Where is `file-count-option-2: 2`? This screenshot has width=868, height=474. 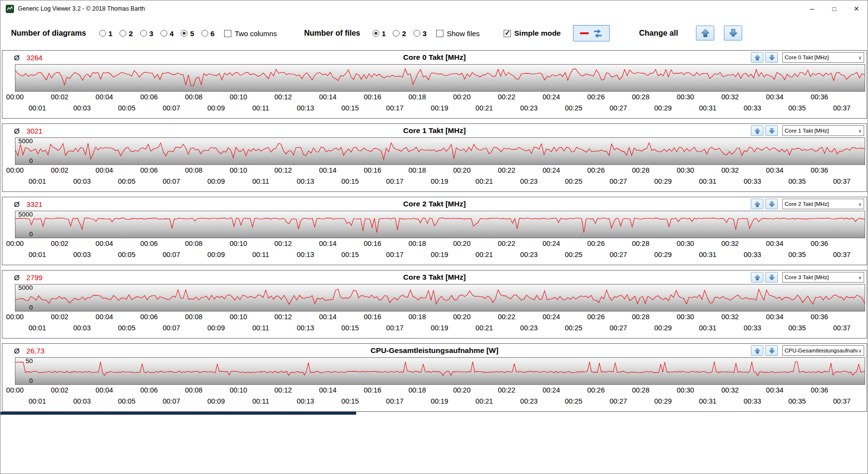 file-count-option-2: 2 is located at coordinates (399, 34).